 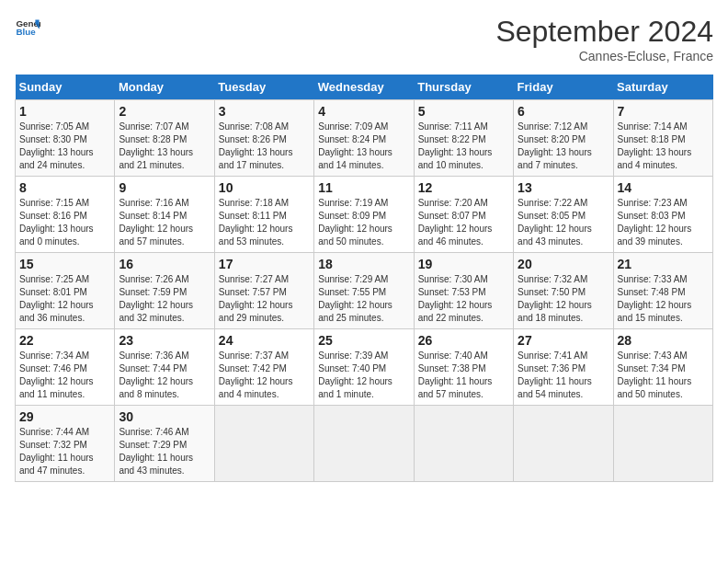 What do you see at coordinates (165, 443) in the screenshot?
I see `calendar-cell: 30 Sunrise: 7:46 AMSunset: 7:29 PMDaylig…` at bounding box center [165, 443].